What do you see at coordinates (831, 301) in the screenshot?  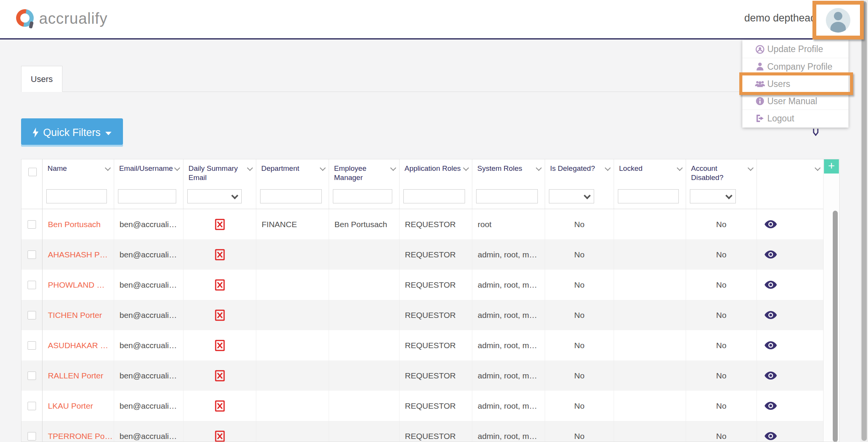 I see `table-scrollbar-track` at bounding box center [831, 301].